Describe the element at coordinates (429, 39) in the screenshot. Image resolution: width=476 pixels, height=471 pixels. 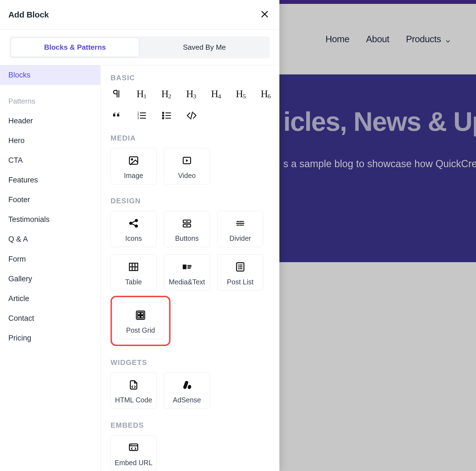
I see `nav-products: Products` at that location.